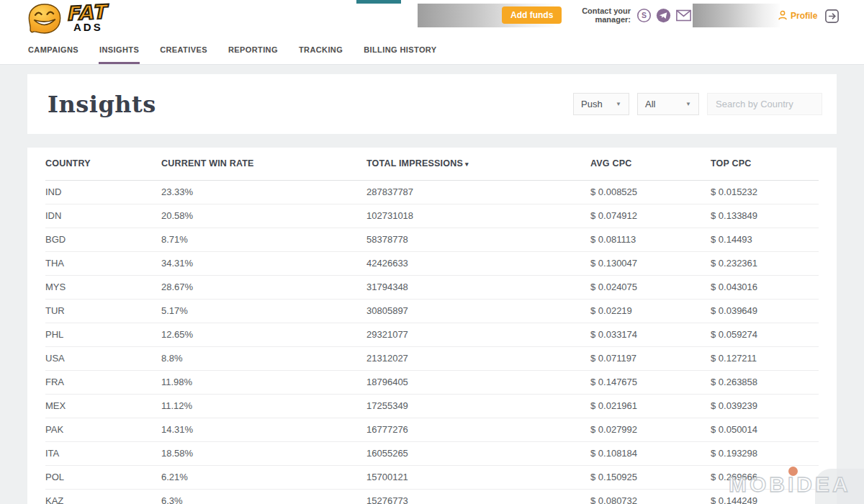  What do you see at coordinates (592, 104) in the screenshot?
I see `ad-format-value: Push` at bounding box center [592, 104].